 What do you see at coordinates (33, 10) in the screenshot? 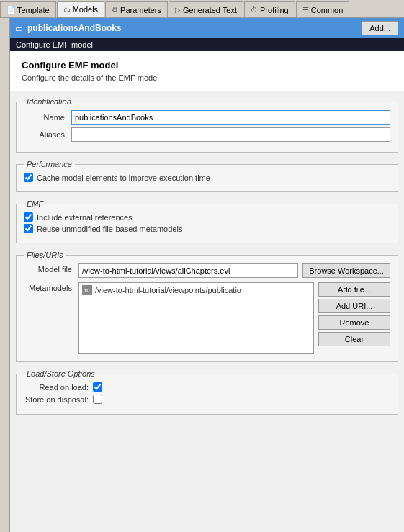
I see `tab-template-label: Template` at bounding box center [33, 10].